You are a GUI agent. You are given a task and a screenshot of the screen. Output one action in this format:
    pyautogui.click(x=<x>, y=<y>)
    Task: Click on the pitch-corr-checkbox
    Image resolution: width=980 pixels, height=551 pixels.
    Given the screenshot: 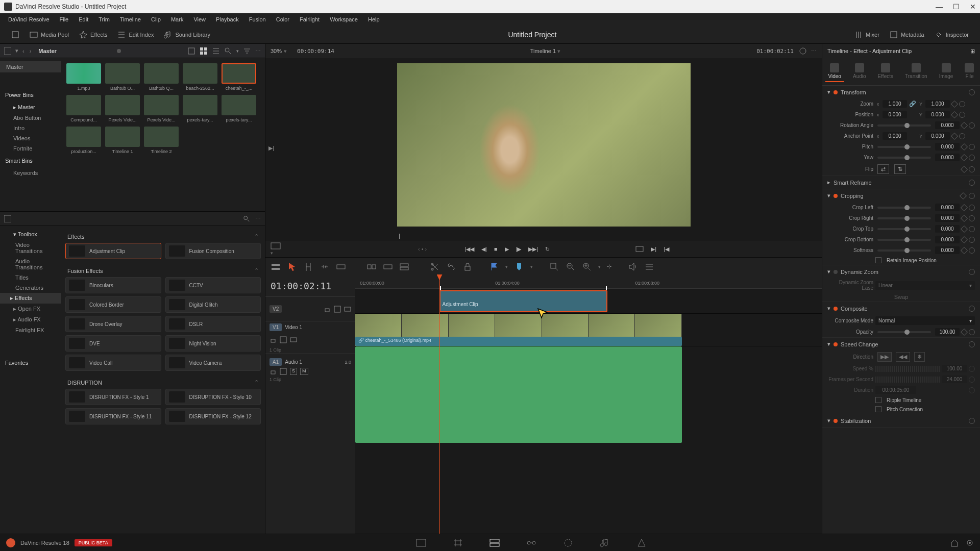 What is the action you would take?
    pyautogui.click(x=878, y=409)
    